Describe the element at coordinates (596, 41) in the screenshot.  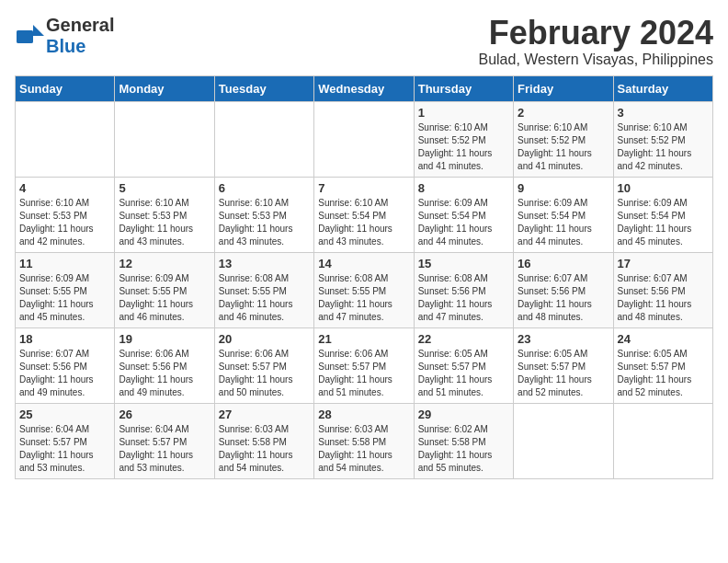
I see `title-area: February 2024 Bulad, Western Visayas, Ph…` at that location.